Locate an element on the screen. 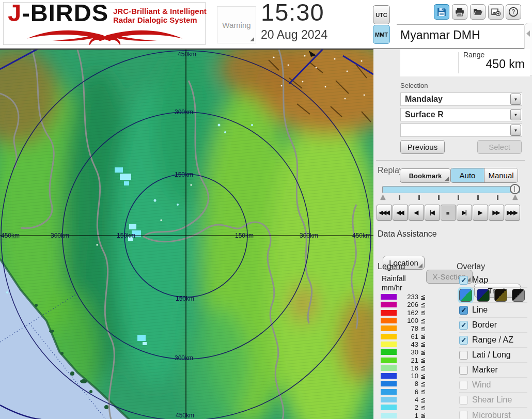 The image size is (532, 419). product-dropdown: Surface R ▼ is located at coordinates (461, 115).